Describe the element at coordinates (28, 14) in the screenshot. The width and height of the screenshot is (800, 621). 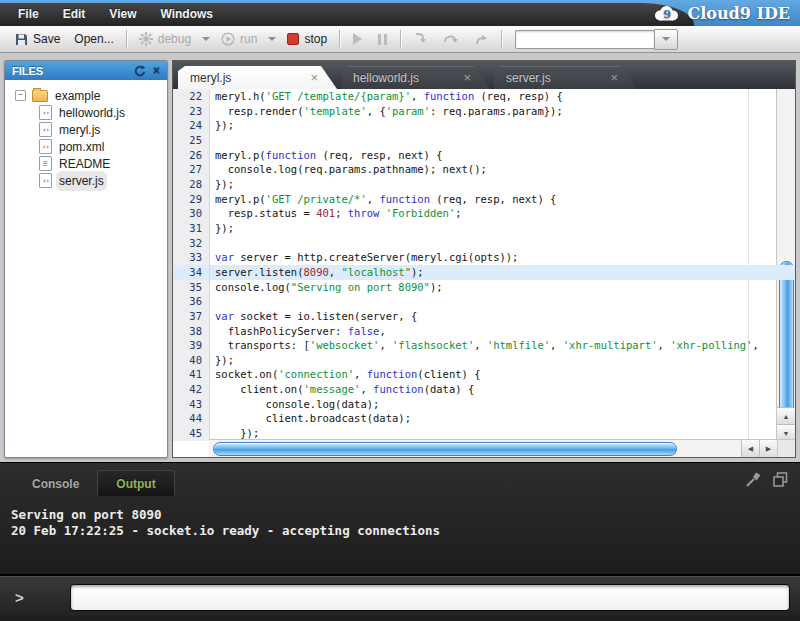
I see `menu-item-file: File` at that location.